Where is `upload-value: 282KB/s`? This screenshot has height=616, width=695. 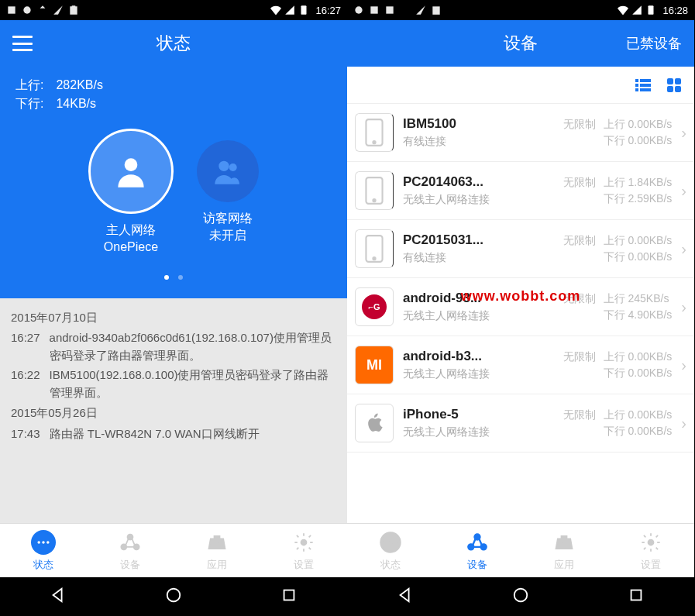 upload-value: 282KB/s is located at coordinates (79, 85).